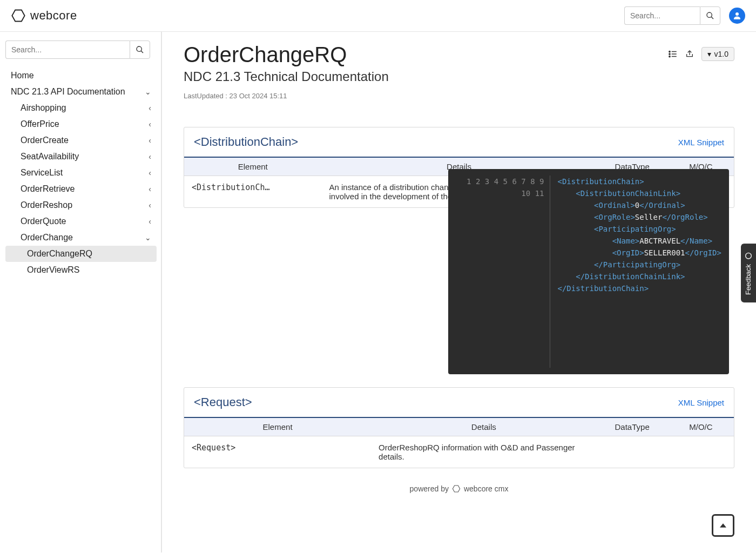 The height and width of the screenshot is (553, 756). What do you see at coordinates (710, 16) in the screenshot?
I see `top-search-button` at bounding box center [710, 16].